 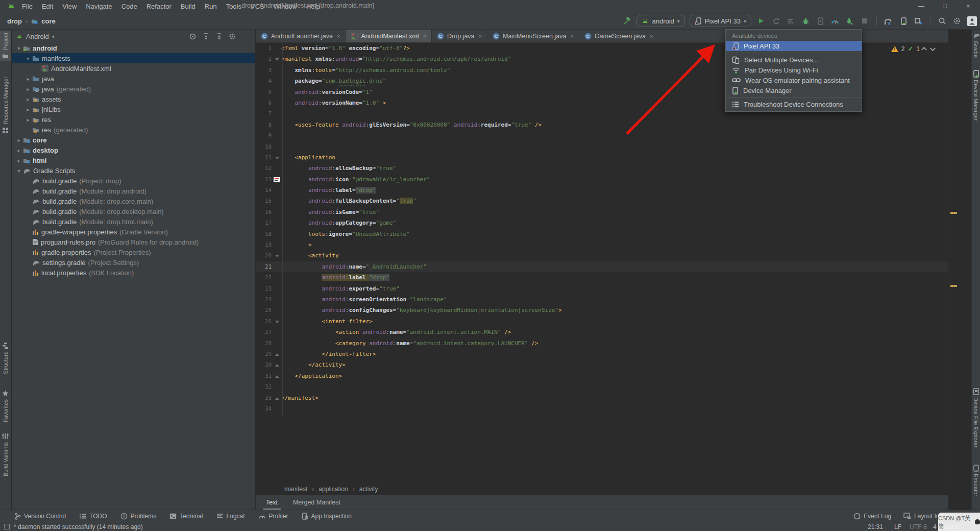 What do you see at coordinates (206, 36) in the screenshot?
I see `expand-all-icon` at bounding box center [206, 36].